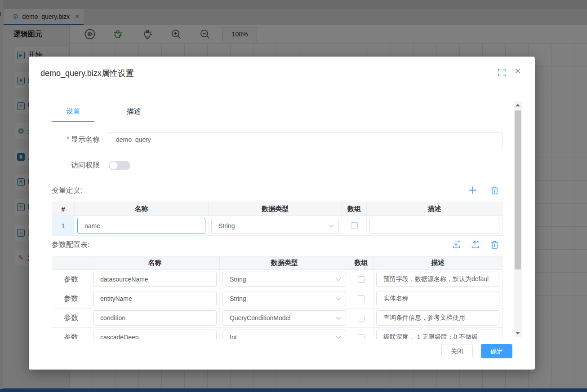 This screenshot has width=587, height=392. Describe the element at coordinates (354, 226) in the screenshot. I see `variable-array-cell` at that location.